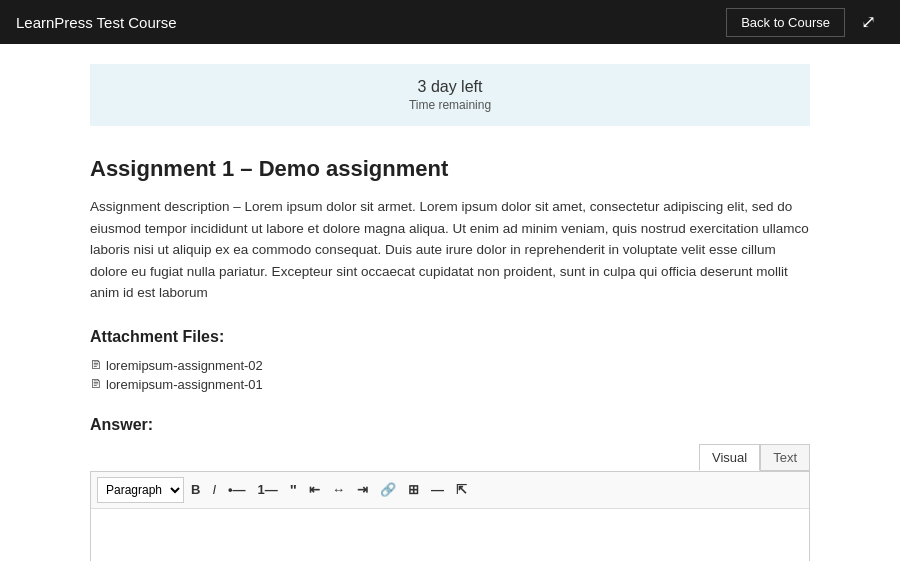 The width and height of the screenshot is (900, 561). Describe the element at coordinates (268, 490) in the screenshot. I see `ordered-list-button: 1―` at that location.